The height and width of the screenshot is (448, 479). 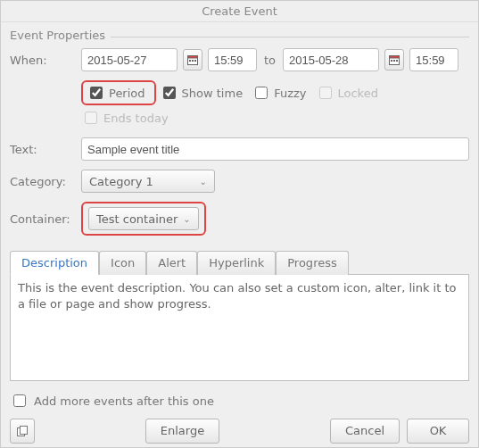 What do you see at coordinates (239, 401) in the screenshot?
I see `add-more-option: Add more events after this one` at bounding box center [239, 401].